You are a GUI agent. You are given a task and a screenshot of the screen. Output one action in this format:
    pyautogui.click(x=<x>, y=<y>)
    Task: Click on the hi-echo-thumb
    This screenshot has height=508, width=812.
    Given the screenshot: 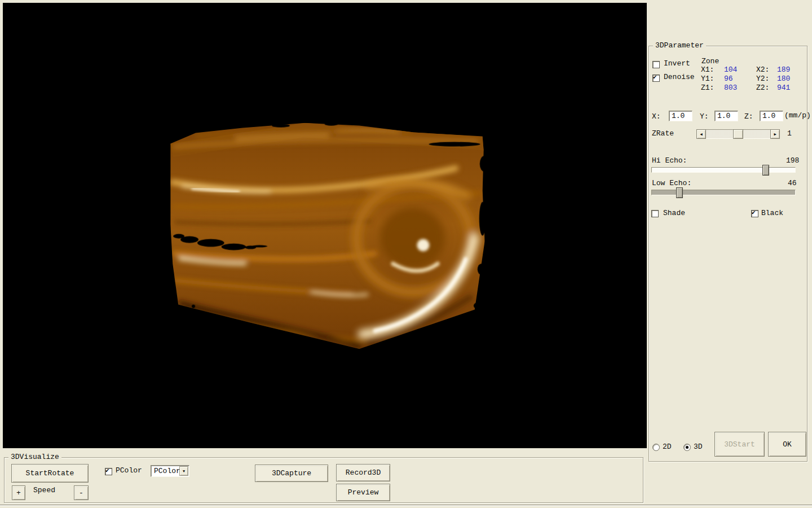 What is the action you would take?
    pyautogui.click(x=766, y=170)
    